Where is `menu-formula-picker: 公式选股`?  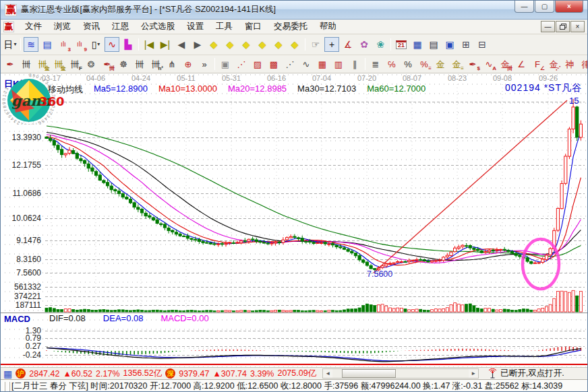 menu-formula-picker: 公式选股 is located at coordinates (158, 27).